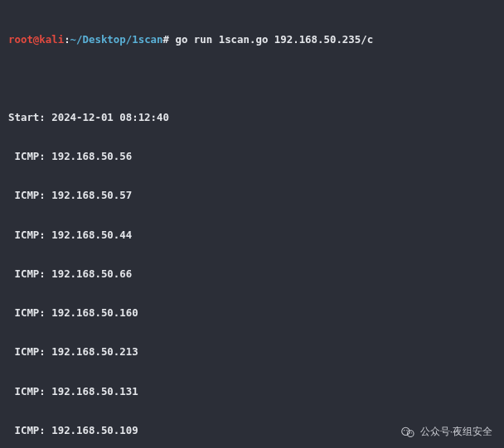 The width and height of the screenshot is (504, 448). What do you see at coordinates (252, 157) in the screenshot?
I see `output-line: ICMP: 192.168.50.56` at bounding box center [252, 157].